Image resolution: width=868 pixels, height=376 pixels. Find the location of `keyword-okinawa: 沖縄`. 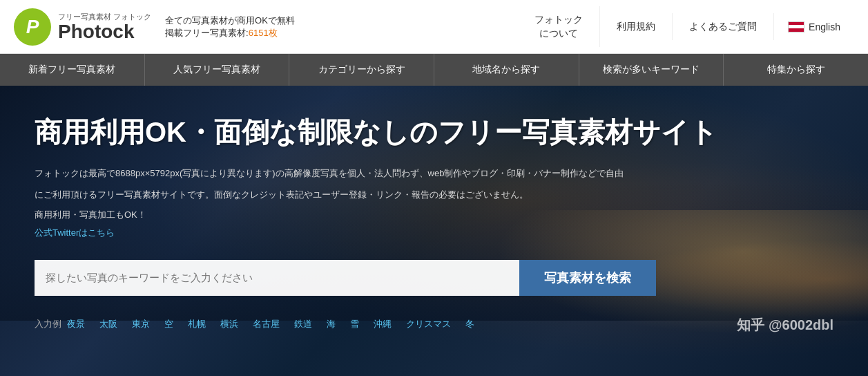

keyword-okinawa: 沖縄 is located at coordinates (383, 324).